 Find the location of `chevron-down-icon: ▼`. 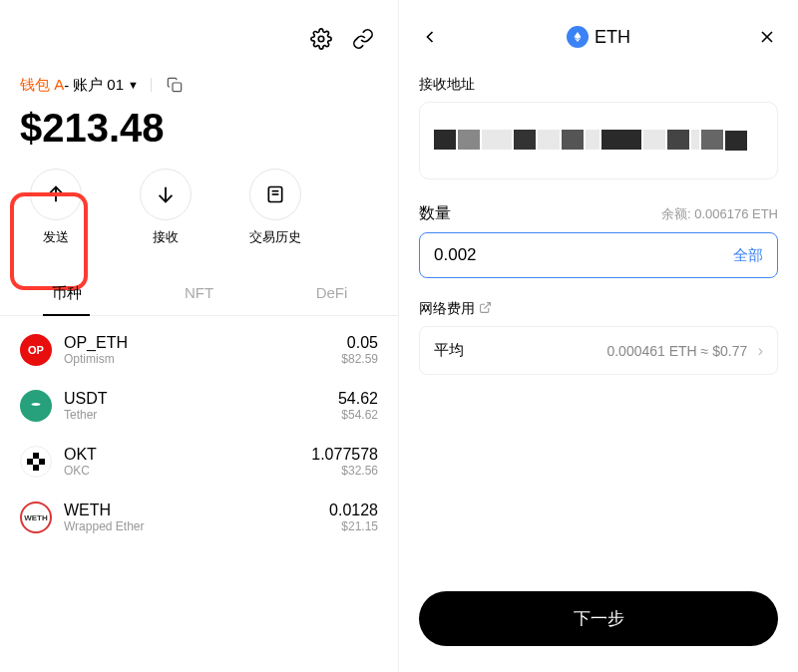

chevron-down-icon: ▼ is located at coordinates (134, 85).